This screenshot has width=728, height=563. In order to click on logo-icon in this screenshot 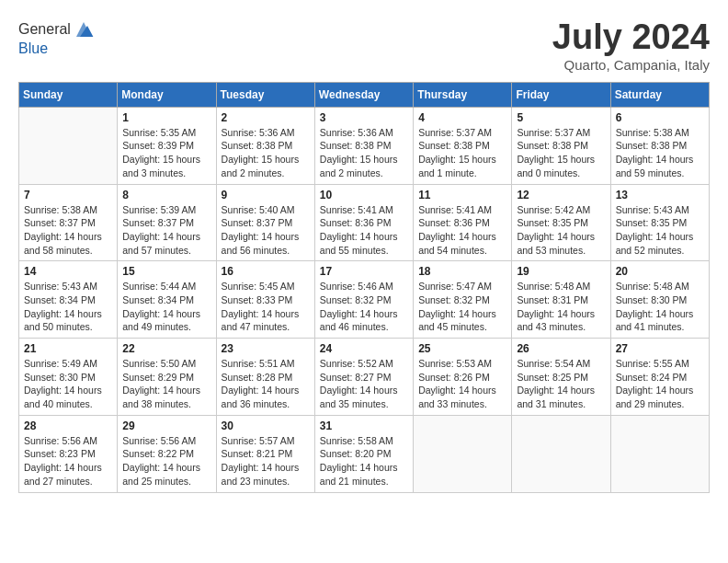, I will do `click(84, 29)`.